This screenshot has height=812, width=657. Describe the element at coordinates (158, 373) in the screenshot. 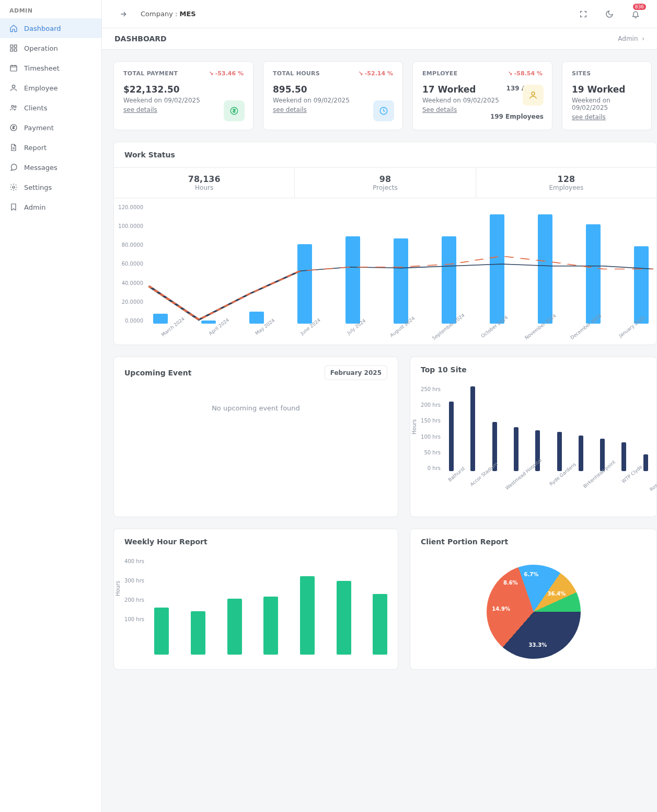

I see `panel-title: Upcoming Event` at that location.